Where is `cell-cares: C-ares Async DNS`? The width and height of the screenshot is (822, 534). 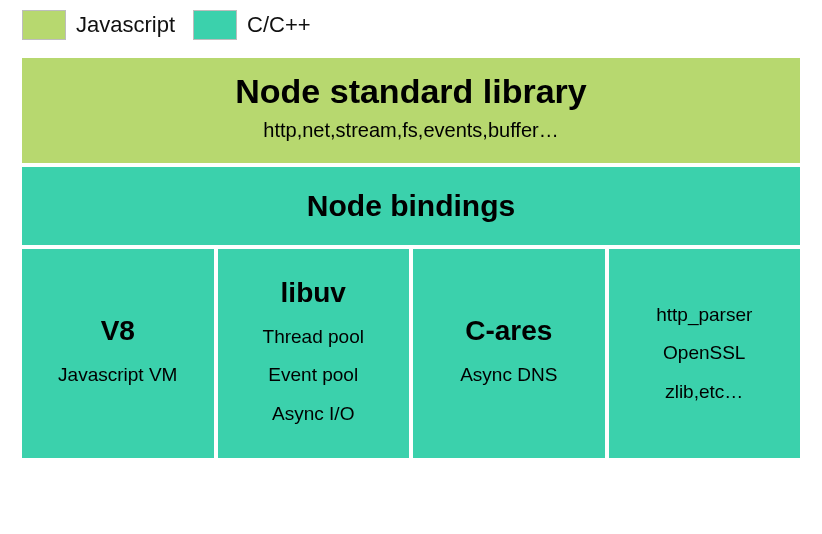
cell-cares: C-ares Async DNS is located at coordinates (509, 354).